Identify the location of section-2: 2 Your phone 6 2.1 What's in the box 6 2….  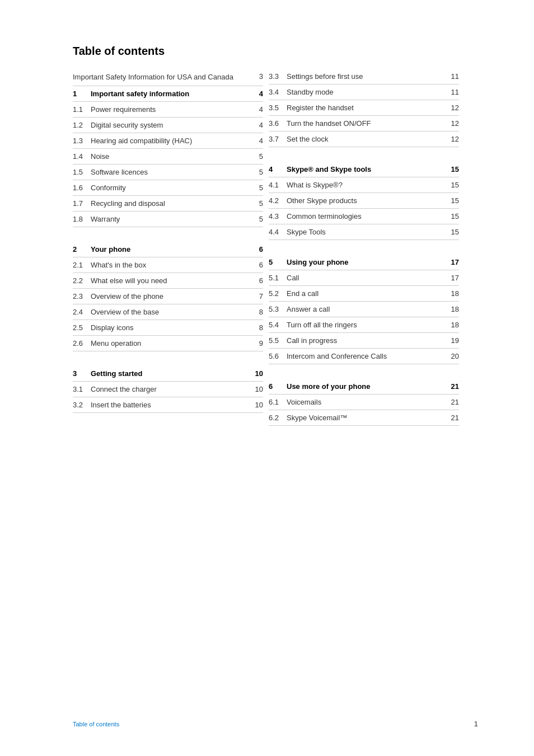
(168, 297).